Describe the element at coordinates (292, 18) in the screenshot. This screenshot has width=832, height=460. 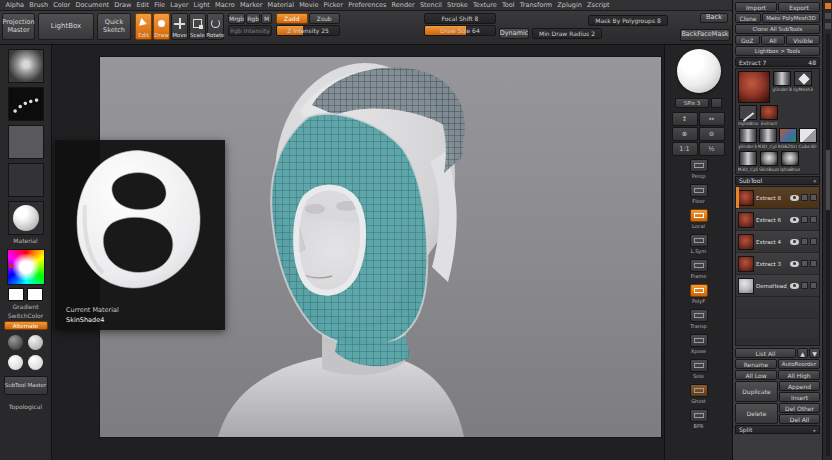
I see `zadd-button: Zadd` at that location.